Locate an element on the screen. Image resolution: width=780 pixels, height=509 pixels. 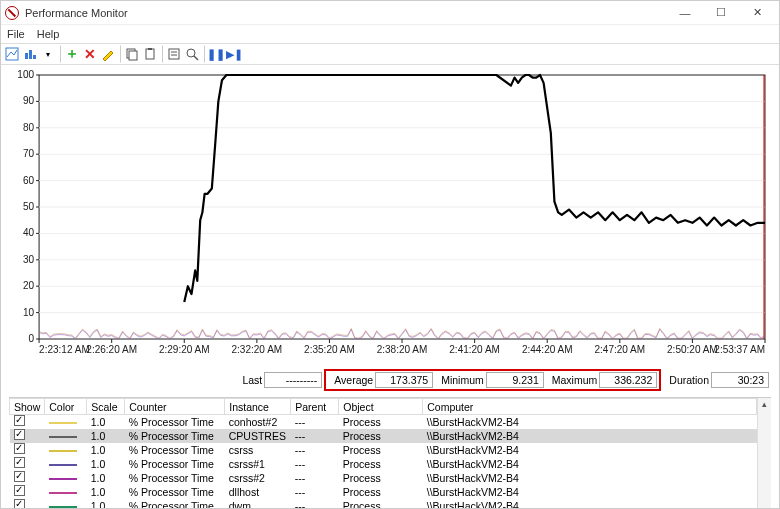
table-row: 1.0% Processor TimeCPUSTRES---Process\\B… is located at coordinates (384, 436).